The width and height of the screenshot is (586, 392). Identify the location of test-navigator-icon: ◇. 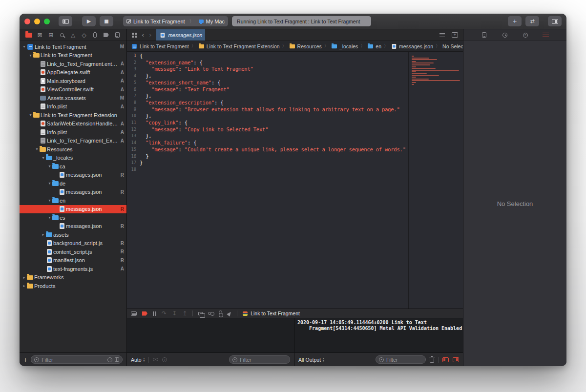
(84, 35).